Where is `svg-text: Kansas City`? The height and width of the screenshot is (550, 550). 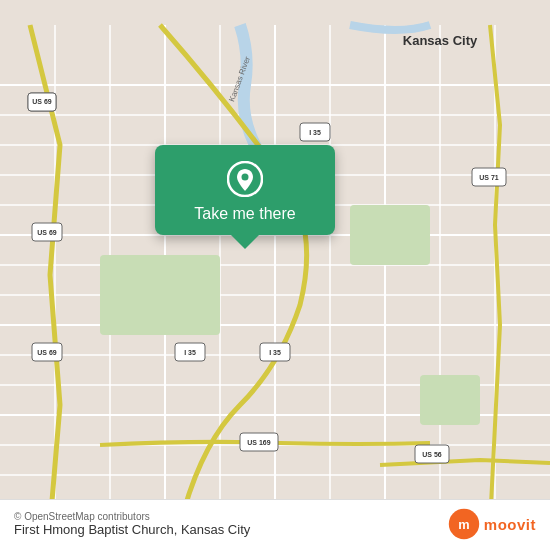
svg-text: Kansas City is located at coordinates (440, 40).